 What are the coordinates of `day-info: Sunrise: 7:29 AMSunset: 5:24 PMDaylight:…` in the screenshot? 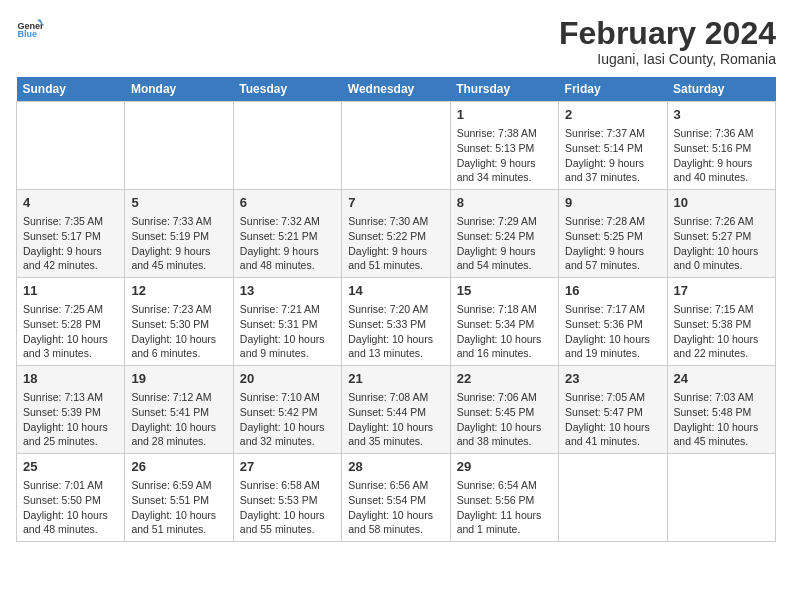 It's located at (504, 244).